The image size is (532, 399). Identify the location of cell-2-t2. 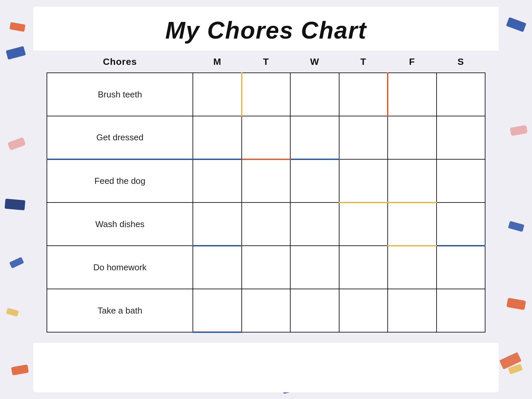
(363, 138).